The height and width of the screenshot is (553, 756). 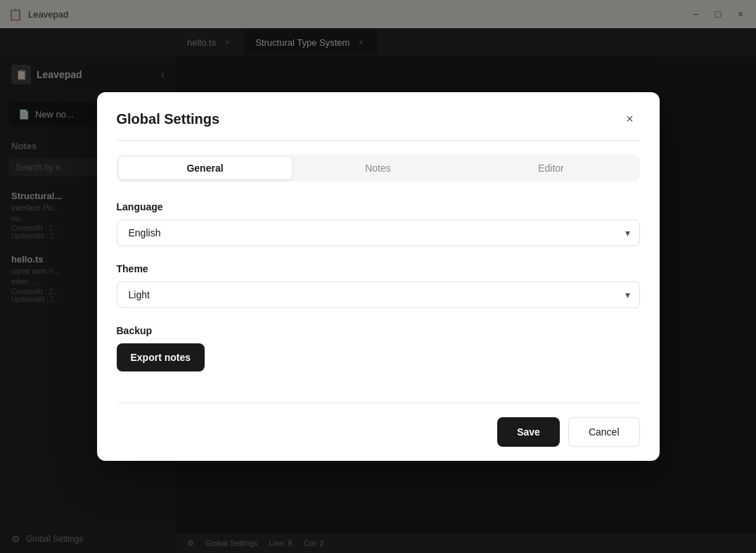 What do you see at coordinates (378, 233) in the screenshot?
I see `language-select: English Spanish French` at bounding box center [378, 233].